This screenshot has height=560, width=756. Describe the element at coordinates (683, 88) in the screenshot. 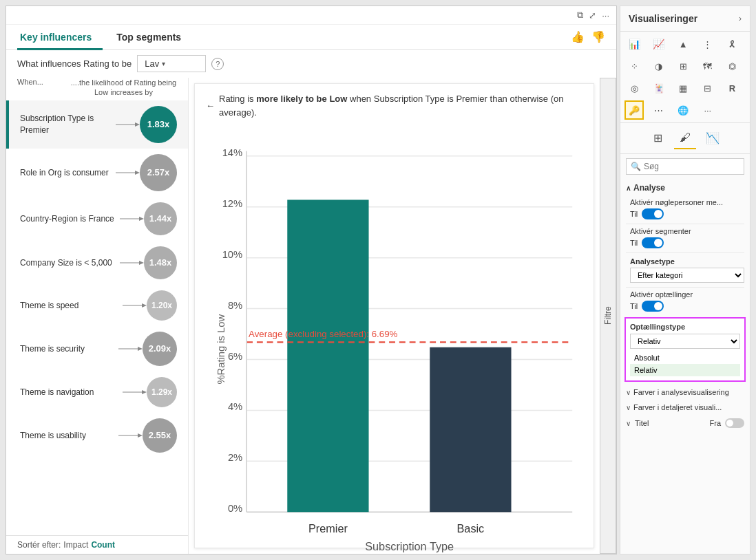

I see `viz-icon-table: ▦` at that location.